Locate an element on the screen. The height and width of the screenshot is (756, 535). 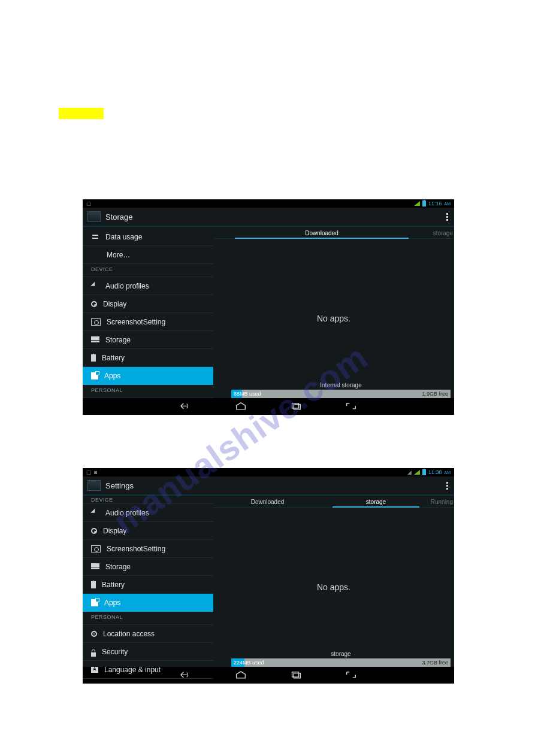
sidebar-item-label: Display is located at coordinates (115, 304).